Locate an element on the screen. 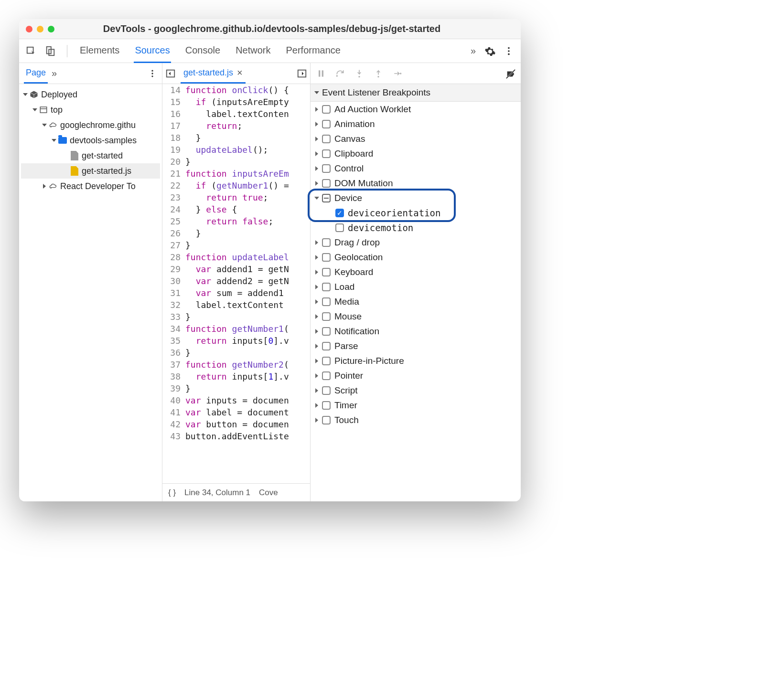  more-tabs-icon: » is located at coordinates (473, 51).